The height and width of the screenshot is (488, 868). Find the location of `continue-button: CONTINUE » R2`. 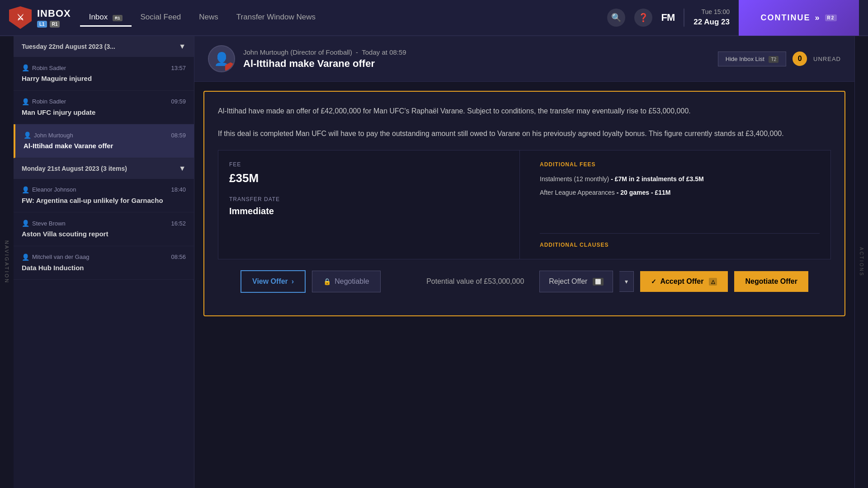

continue-button: CONTINUE » R2 is located at coordinates (799, 18).